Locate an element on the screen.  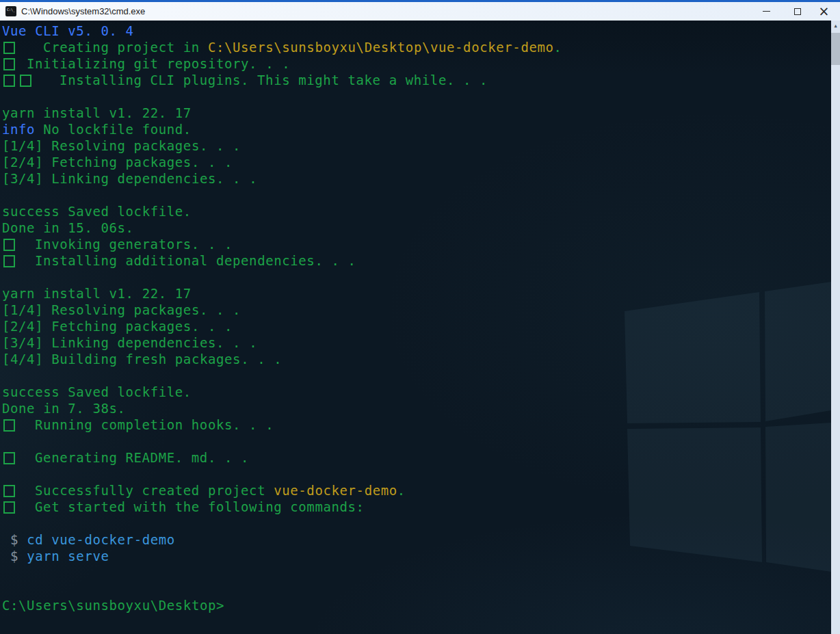
terminal-text-segment: Initializing git repository. . . is located at coordinates (155, 64).